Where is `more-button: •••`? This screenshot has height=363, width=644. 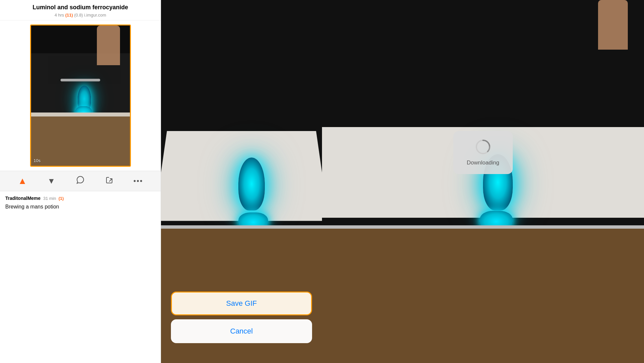 more-button: ••• is located at coordinates (138, 181).